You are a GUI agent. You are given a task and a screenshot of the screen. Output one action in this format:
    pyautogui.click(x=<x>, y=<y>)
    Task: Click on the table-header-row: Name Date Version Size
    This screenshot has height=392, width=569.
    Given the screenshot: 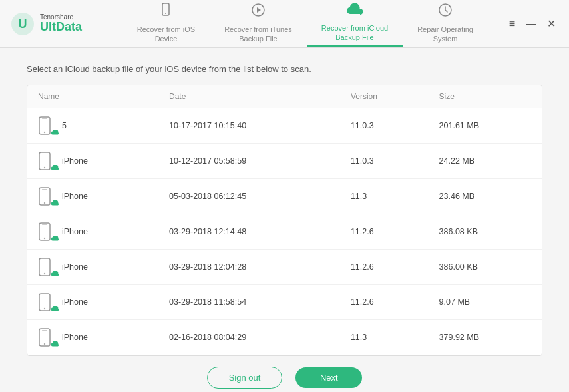 What is the action you would take?
    pyautogui.click(x=285, y=97)
    